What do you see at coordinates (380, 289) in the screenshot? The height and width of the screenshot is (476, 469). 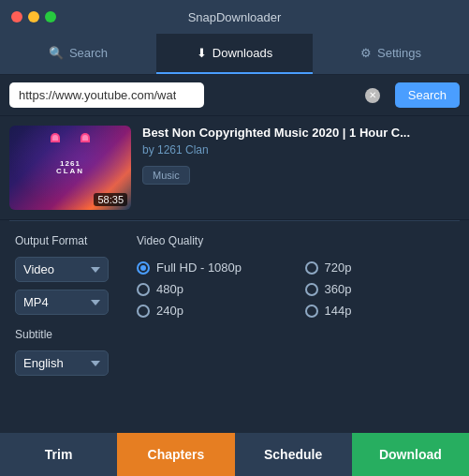 I see `quality-360p: 360p` at bounding box center [380, 289].